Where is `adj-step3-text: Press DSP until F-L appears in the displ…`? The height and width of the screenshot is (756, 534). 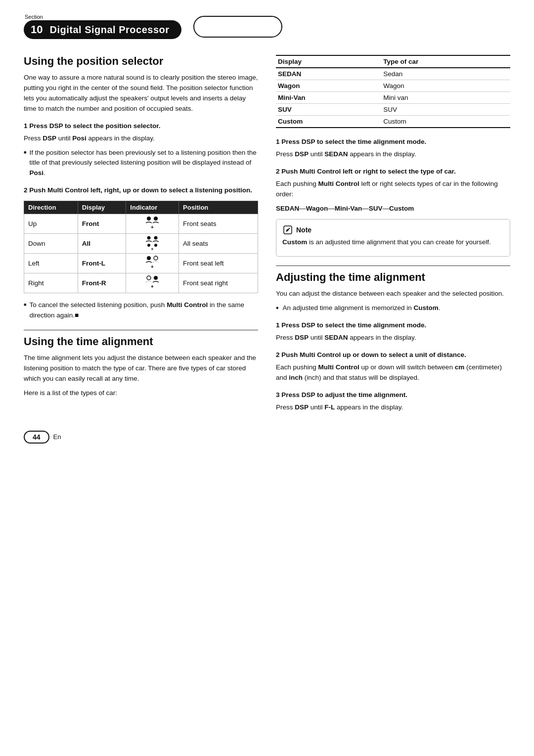
adj-step3-text: Press DSP until F-L appears in the displ… is located at coordinates (393, 407).